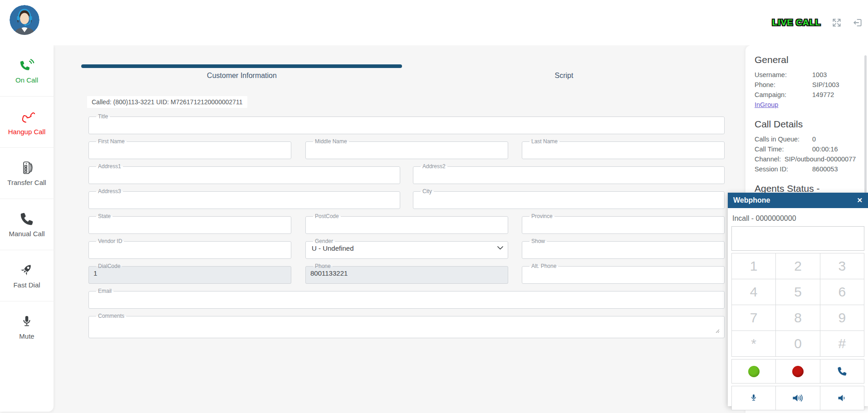 The image size is (868, 413). Describe the element at coordinates (244, 198) in the screenshot. I see `address3-input` at that location.